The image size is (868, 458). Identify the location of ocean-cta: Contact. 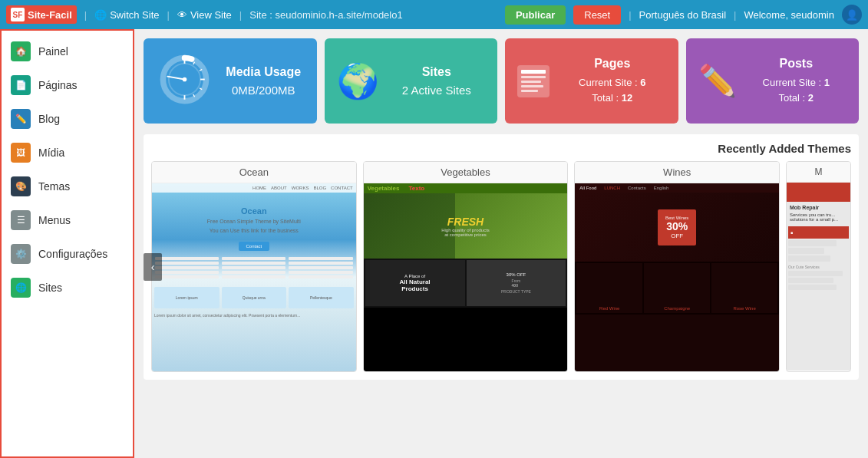
(254, 246).